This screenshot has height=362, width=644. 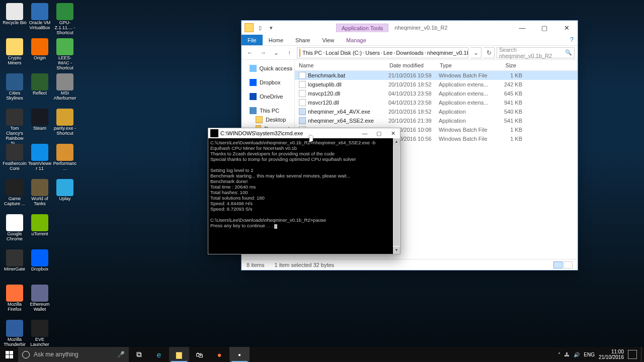 I want to click on view-switcher, so click(x=563, y=265).